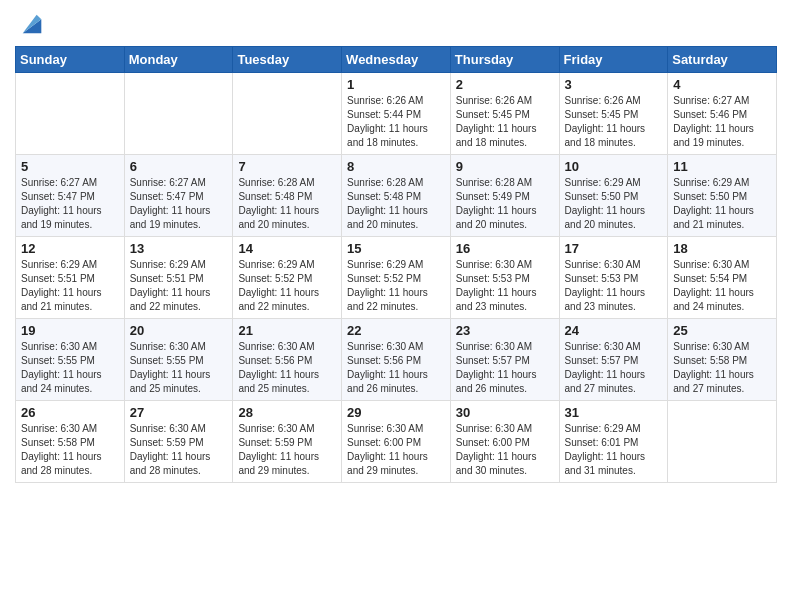  Describe the element at coordinates (287, 412) in the screenshot. I see `day-number: 28` at that location.